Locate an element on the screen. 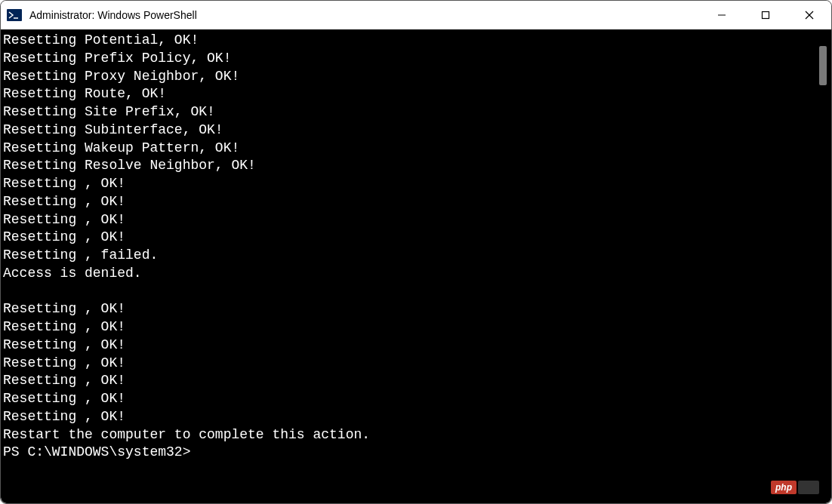  window-titlebar: Administrator: Windows PowerShell is located at coordinates (416, 15).